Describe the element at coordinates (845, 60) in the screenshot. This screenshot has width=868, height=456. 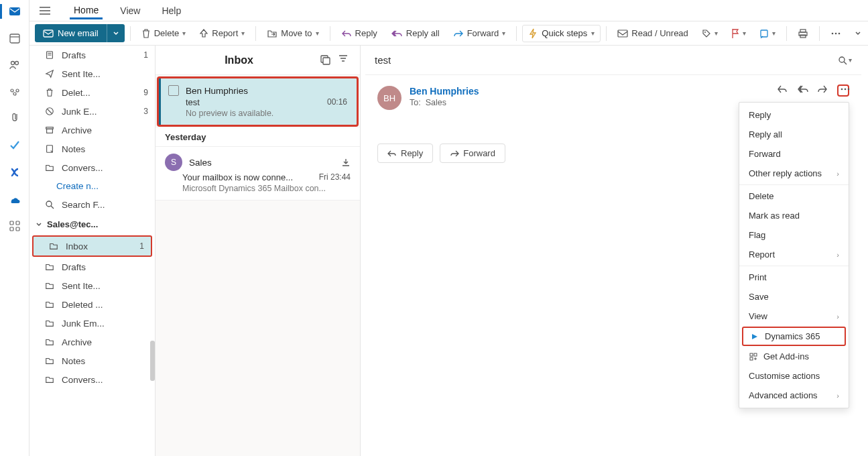
I see `zoom-button: ▾` at that location.